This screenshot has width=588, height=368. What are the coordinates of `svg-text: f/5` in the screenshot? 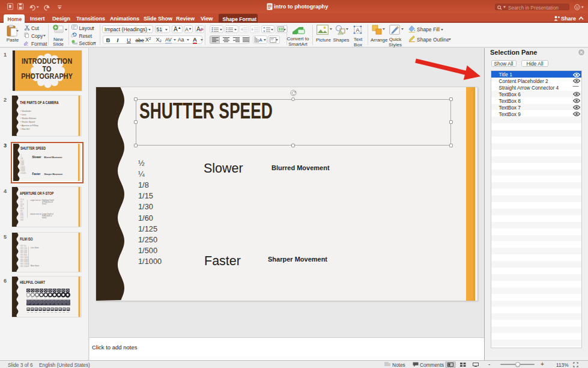 It's located at (46, 298).